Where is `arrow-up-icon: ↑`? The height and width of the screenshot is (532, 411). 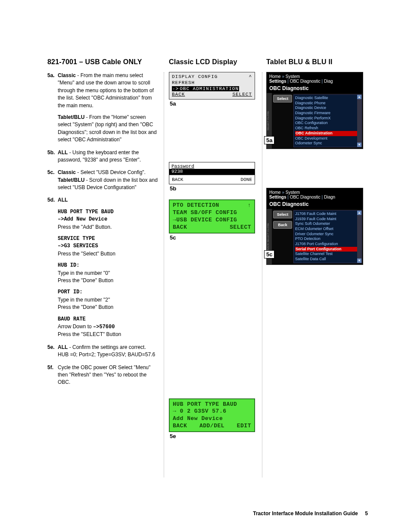 arrow-up-icon: ↑ is located at coordinates (249, 206).